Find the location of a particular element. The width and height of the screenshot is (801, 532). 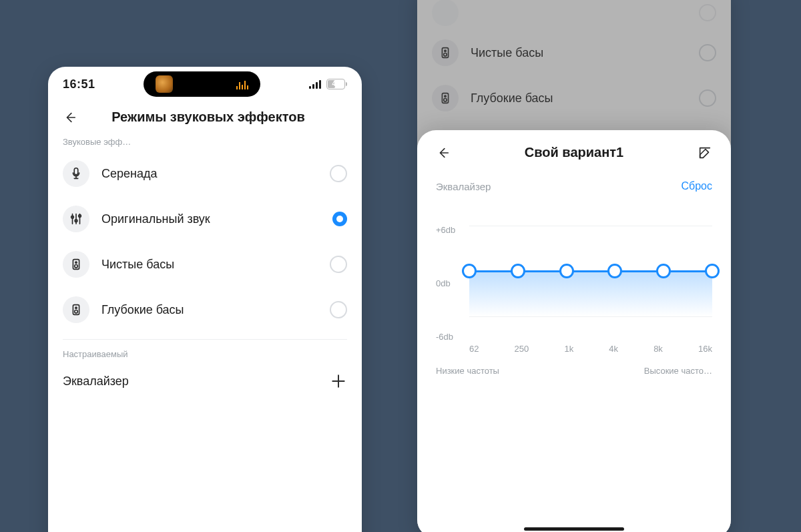

freq-low-label: Низкие частоты is located at coordinates (467, 371).